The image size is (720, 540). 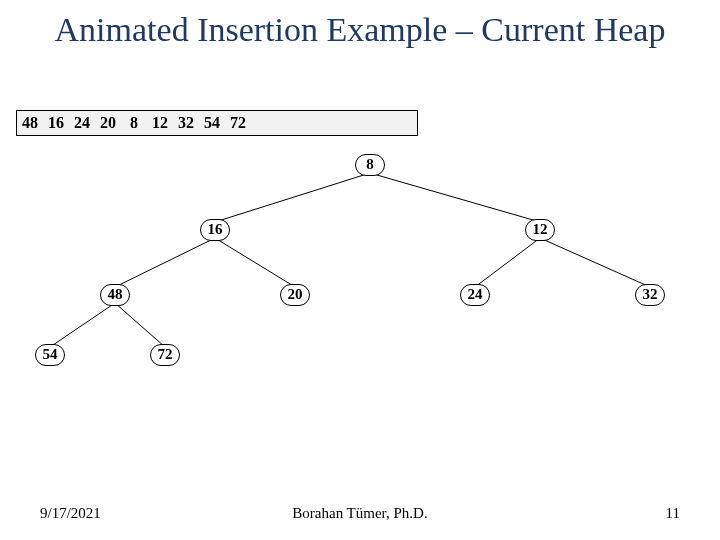 I want to click on tree-node: 72, so click(x=165, y=355).